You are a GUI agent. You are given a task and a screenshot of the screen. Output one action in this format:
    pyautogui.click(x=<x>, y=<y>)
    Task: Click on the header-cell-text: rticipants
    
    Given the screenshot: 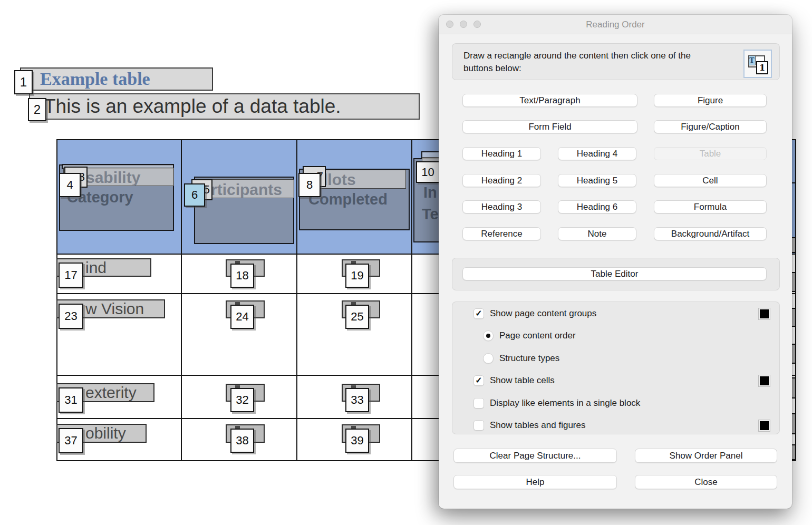 What is the action you would take?
    pyautogui.click(x=247, y=190)
    